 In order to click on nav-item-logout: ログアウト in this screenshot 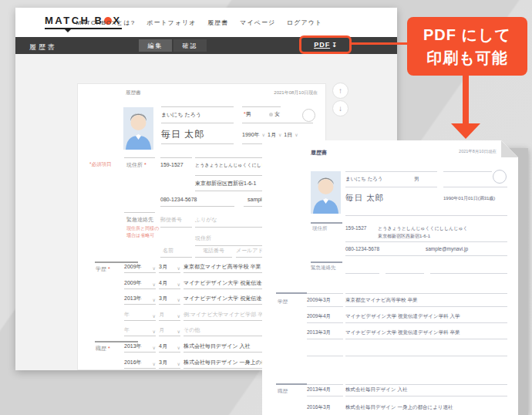, I will do `click(305, 23)`.